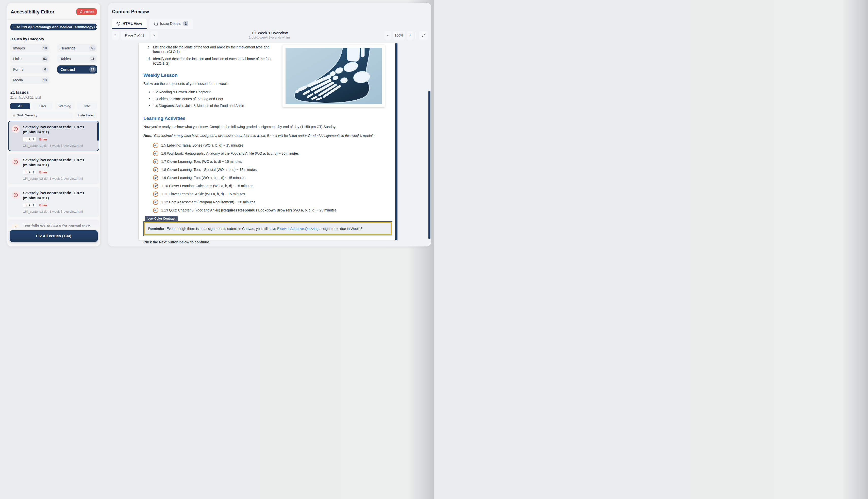  I want to click on assignment-text: 1.7 Clover Learning: Toes (WO a, b, d) ~…, so click(202, 161).